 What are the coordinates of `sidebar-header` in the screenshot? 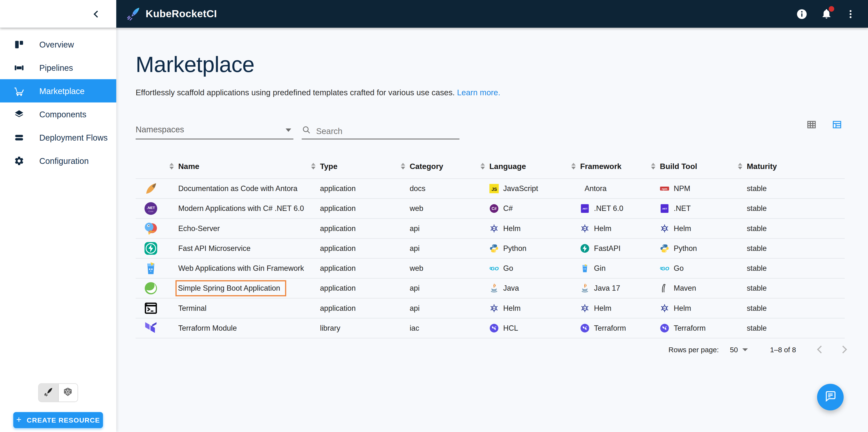 It's located at (58, 14).